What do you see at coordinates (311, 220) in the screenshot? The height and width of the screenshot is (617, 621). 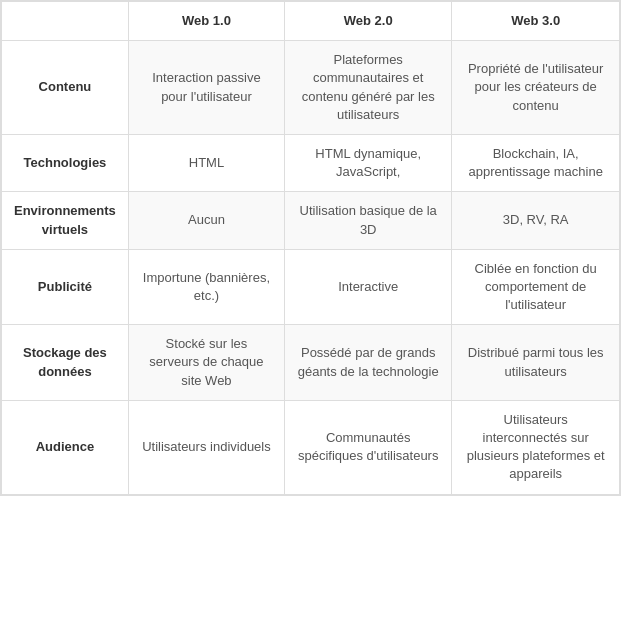 I see `table-row: Environnements virtuelsAucunUtilisation …` at bounding box center [311, 220].